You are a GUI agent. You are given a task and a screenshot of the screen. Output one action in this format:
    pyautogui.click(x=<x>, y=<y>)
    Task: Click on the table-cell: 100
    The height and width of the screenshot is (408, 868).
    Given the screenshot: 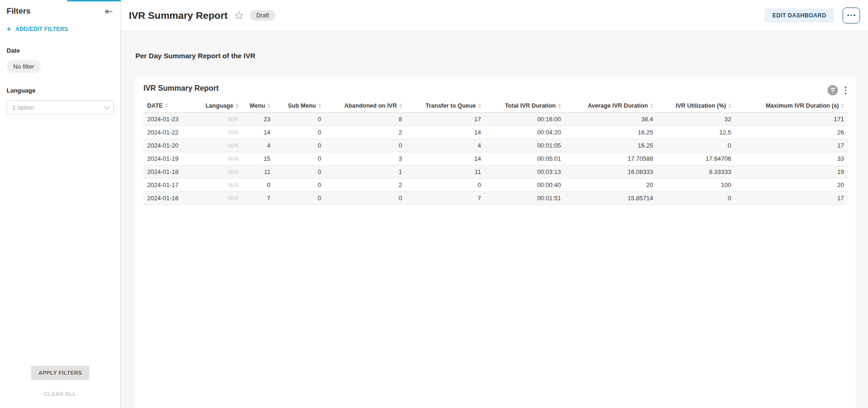 What is the action you would take?
    pyautogui.click(x=696, y=185)
    